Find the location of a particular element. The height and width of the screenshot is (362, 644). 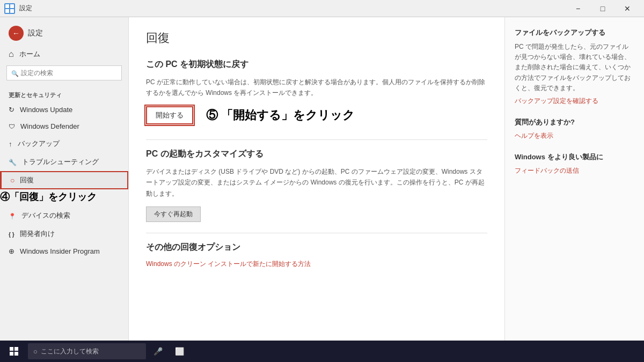

maximize-button: □ is located at coordinates (603, 9).